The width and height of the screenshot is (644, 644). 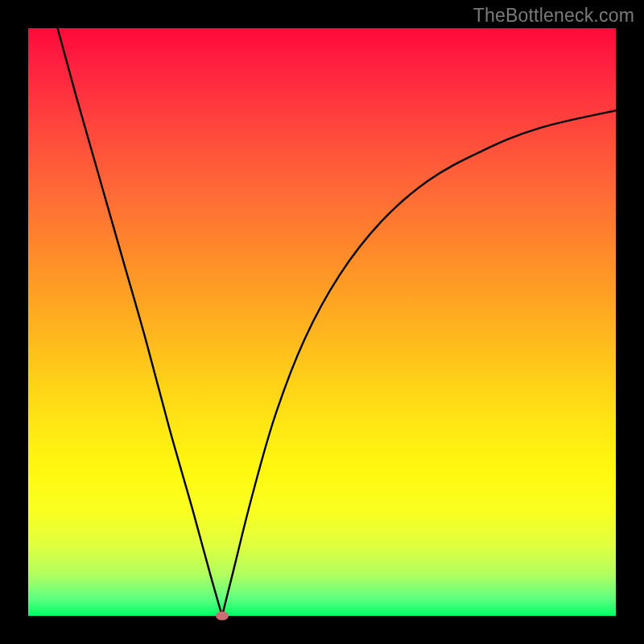 I want to click on watermark-text: TheBottleneck.com, so click(x=554, y=16).